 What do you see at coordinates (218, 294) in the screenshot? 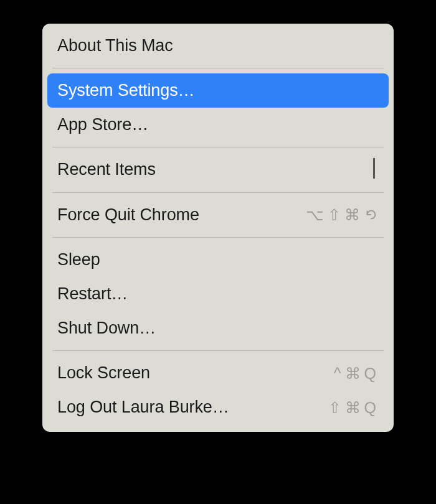
I see `menu-item-label: Restart…` at bounding box center [218, 294].